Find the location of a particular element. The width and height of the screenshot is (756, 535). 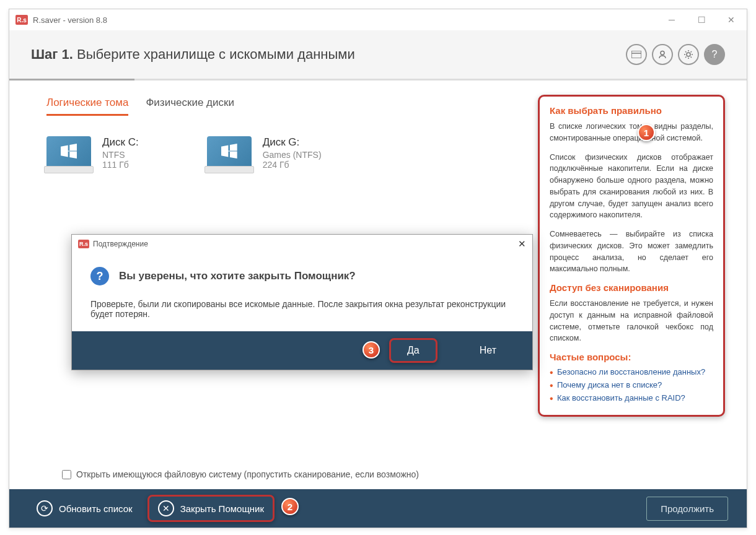

disk-info: Диск G: Games (NTFS) 224 Гб is located at coordinates (292, 153).